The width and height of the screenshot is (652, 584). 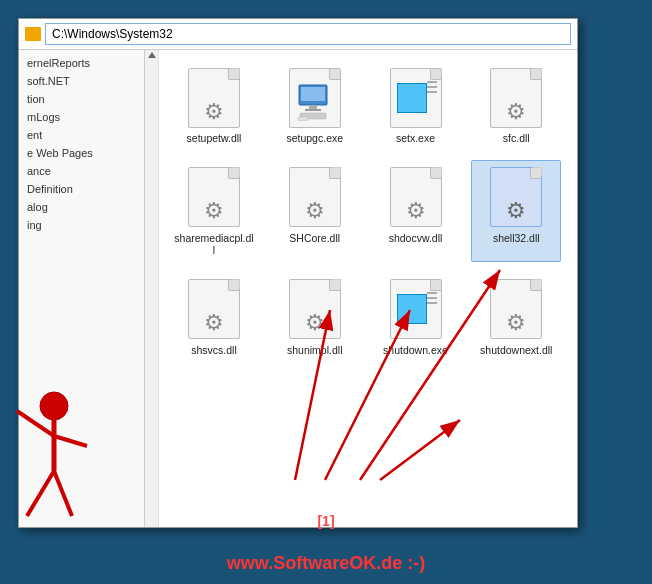 What do you see at coordinates (214, 112) in the screenshot?
I see `gear-icon-setupetw: ⚙` at bounding box center [214, 112].